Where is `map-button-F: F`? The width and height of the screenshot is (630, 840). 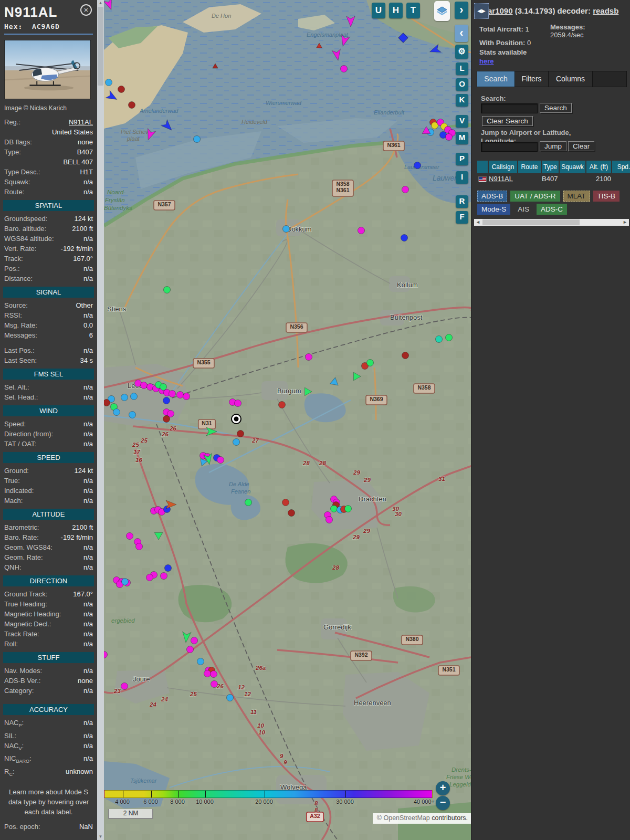 map-button-F: F is located at coordinates (462, 217).